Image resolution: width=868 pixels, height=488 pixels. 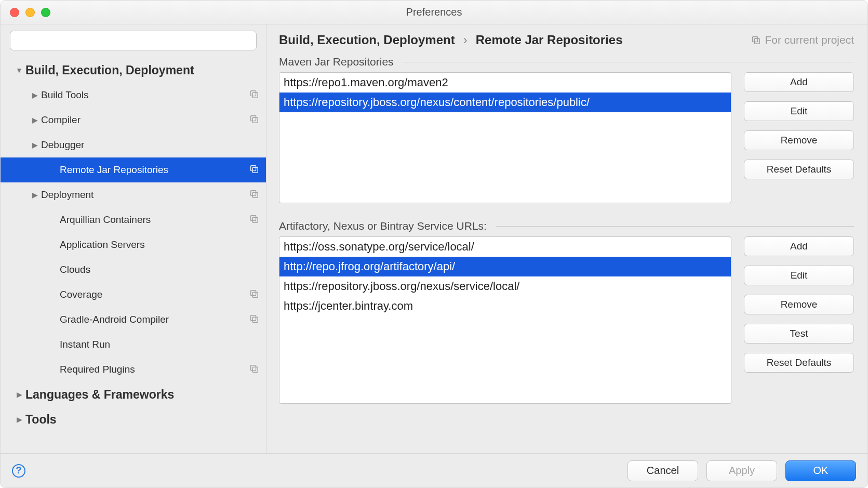 I want to click on services-section-header: Artifactory, Nexus or Bintray Service UR…, so click(x=566, y=226).